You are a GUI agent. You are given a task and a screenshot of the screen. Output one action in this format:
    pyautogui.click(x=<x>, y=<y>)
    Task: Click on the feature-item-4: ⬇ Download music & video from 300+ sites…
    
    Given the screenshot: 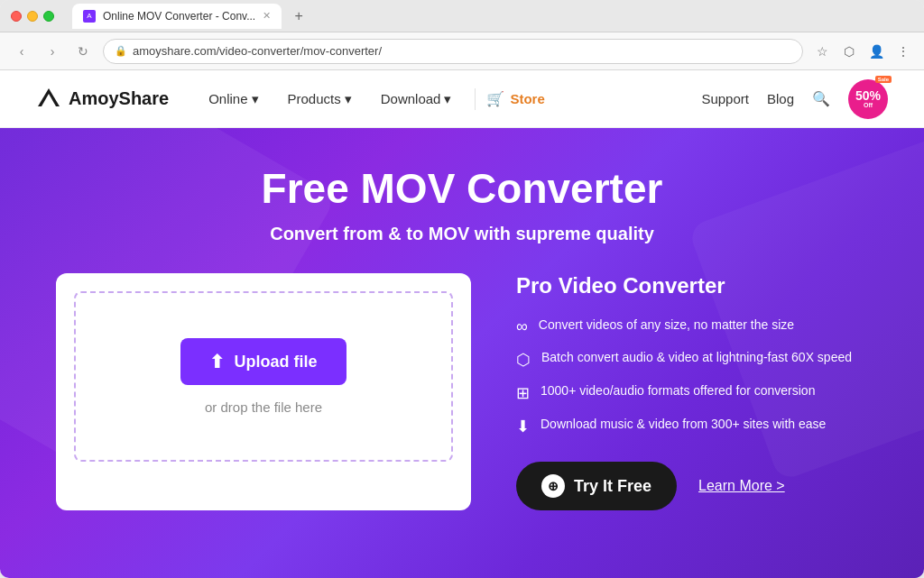 What is the action you would take?
    pyautogui.click(x=692, y=426)
    